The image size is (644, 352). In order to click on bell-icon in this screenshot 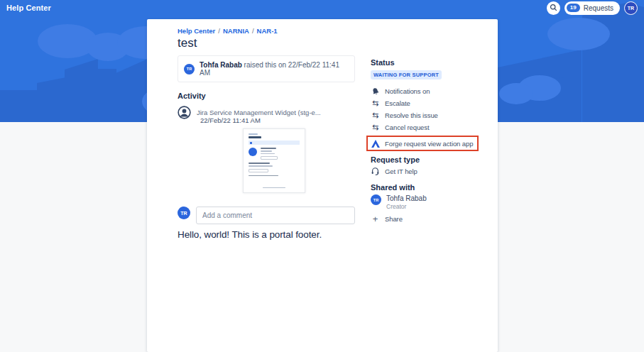, I will do `click(375, 92)`.